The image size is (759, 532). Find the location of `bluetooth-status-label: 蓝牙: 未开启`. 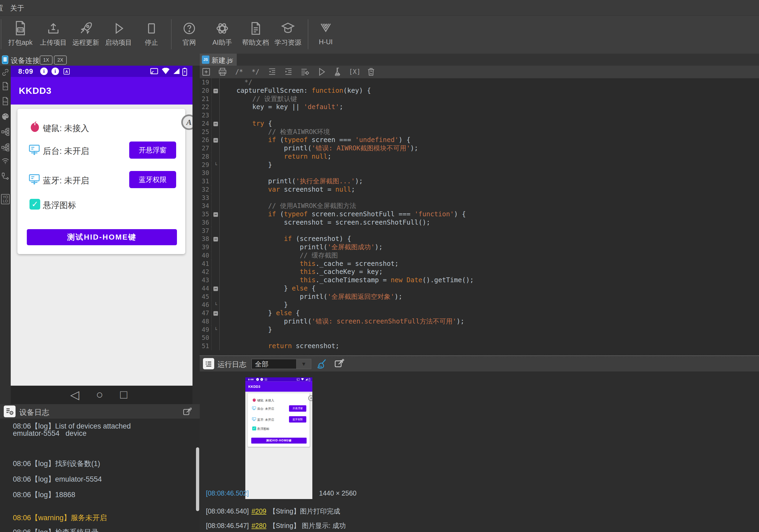

bluetooth-status-label: 蓝牙: 未开启 is located at coordinates (66, 181).